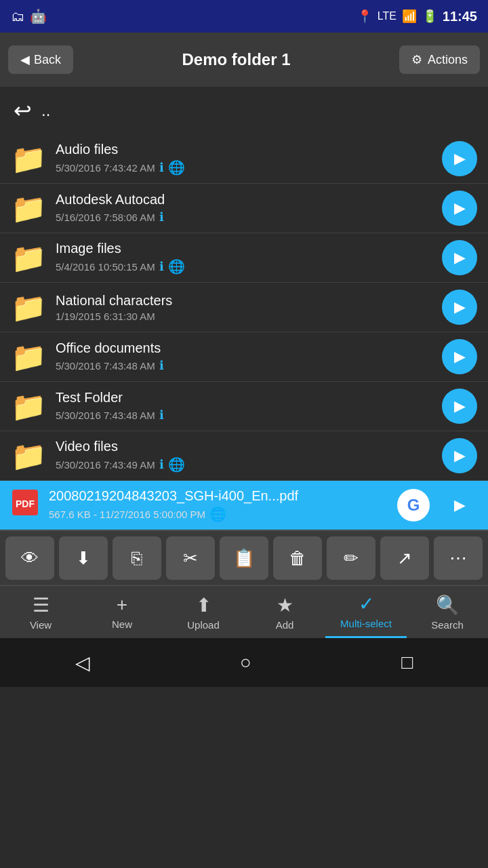 This screenshot has width=488, height=868. I want to click on file-name: National characters, so click(244, 301).